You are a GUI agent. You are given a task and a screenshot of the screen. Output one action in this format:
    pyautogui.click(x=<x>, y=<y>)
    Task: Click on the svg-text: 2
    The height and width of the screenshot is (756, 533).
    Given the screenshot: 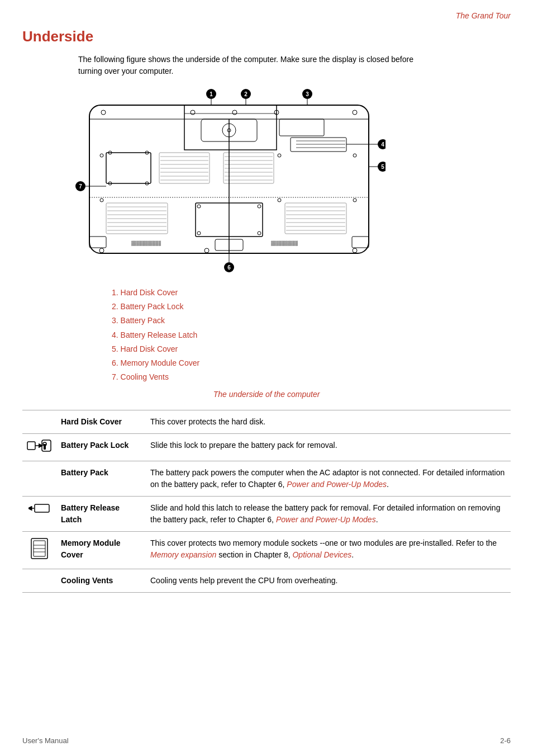 What is the action you would take?
    pyautogui.click(x=246, y=94)
    